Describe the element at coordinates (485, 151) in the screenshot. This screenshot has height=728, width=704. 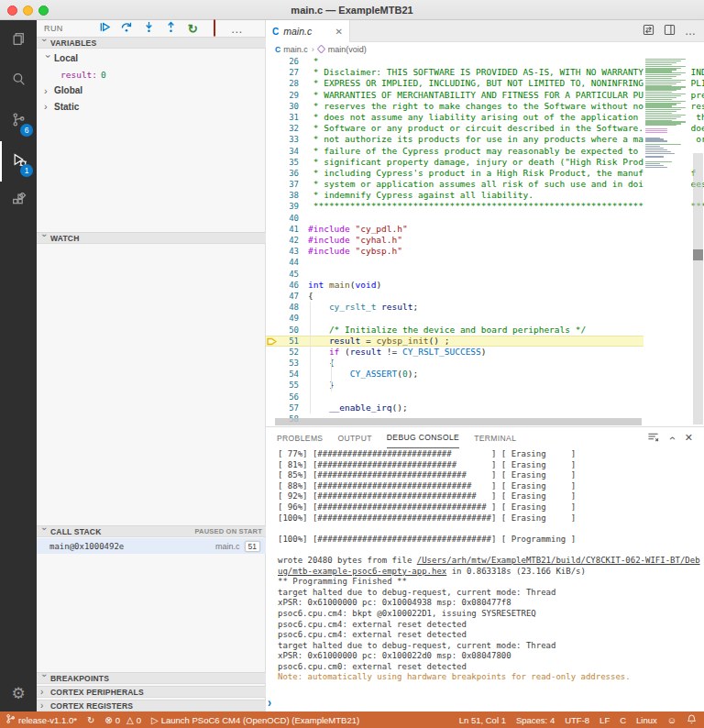
I see `code-line: 34 * failure of the Cypress product may …` at that location.